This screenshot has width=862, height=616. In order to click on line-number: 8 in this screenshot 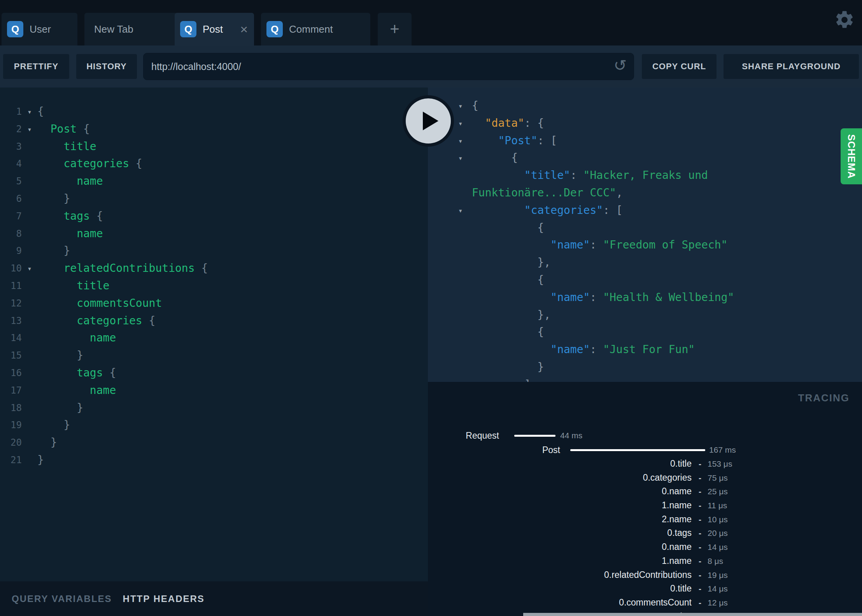, I will do `click(11, 234)`.